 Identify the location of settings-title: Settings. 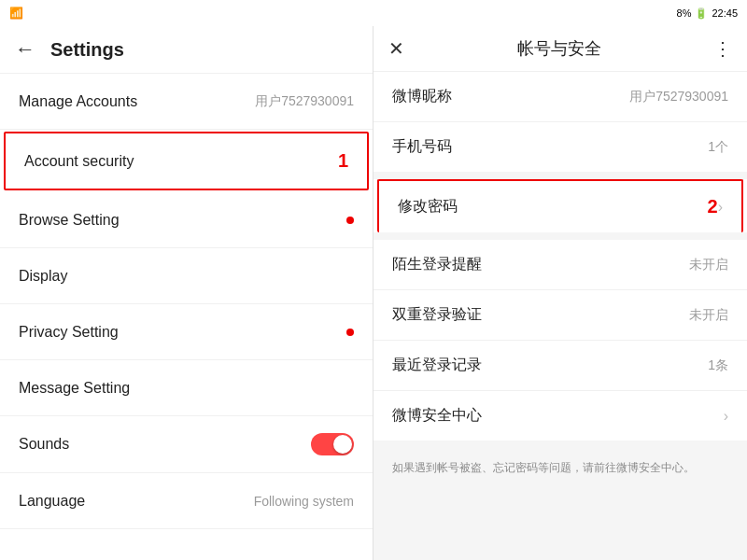
(88, 50).